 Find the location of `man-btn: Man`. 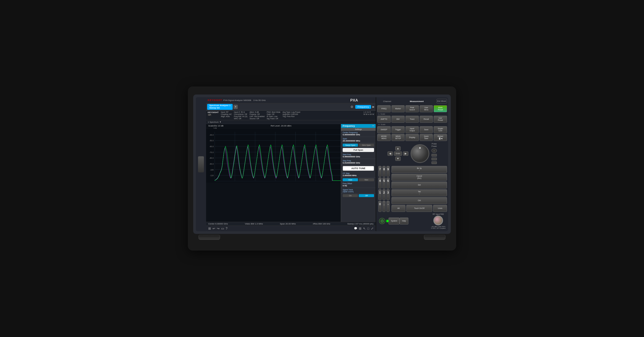

man-btn: Man is located at coordinates (367, 180).